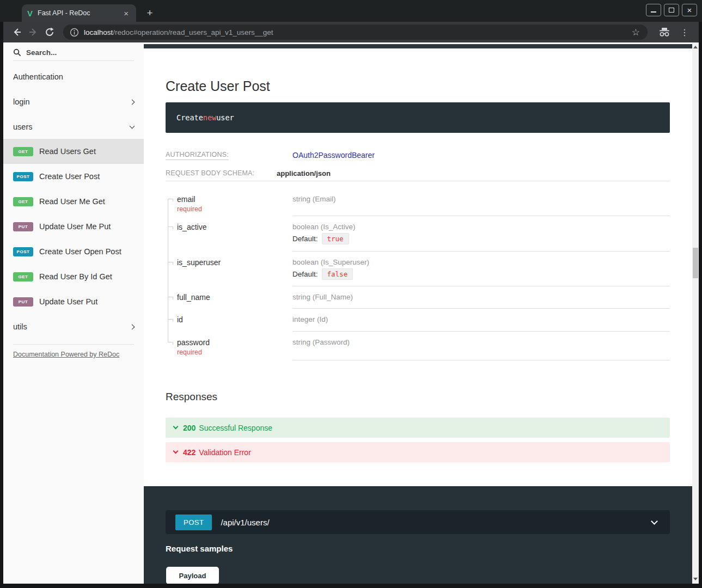 Image resolution: width=702 pixels, height=588 pixels. Describe the element at coordinates (481, 199) in the screenshot. I see `field-type: string (Email)` at that location.